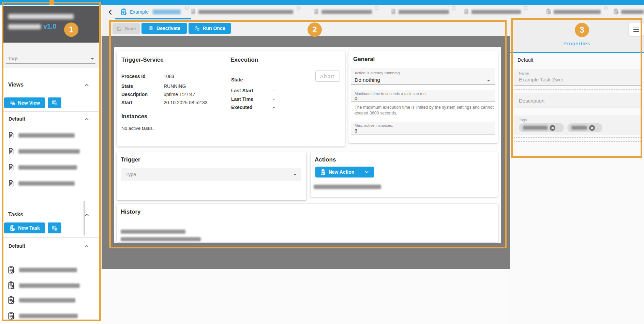 This screenshot has width=644, height=324. I want to click on back-chevron-icon, so click(110, 12).